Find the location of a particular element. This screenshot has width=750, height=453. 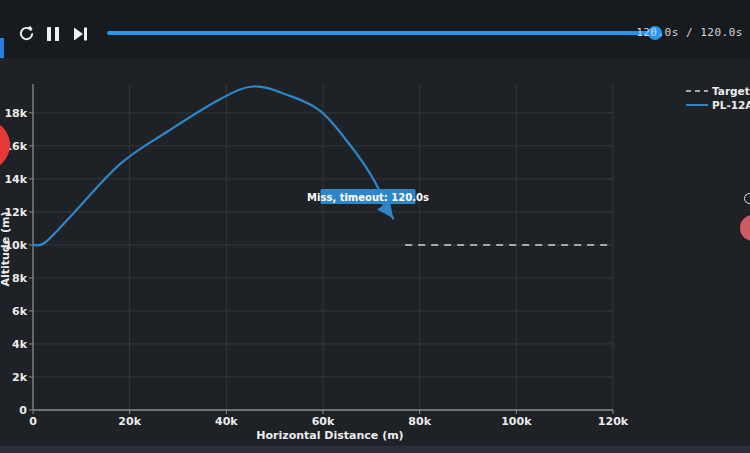

chart-legend: Target PL-12A is located at coordinates (718, 98).